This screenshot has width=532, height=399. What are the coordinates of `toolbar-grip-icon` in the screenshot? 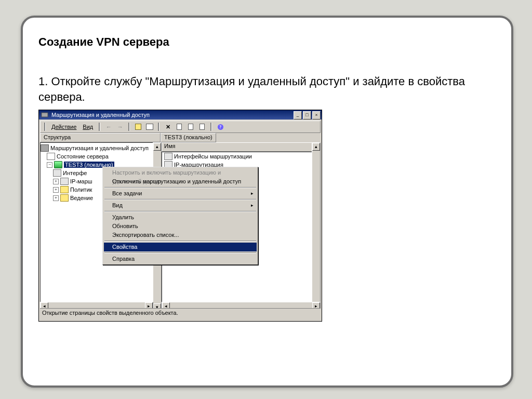 It's located at (45, 127).